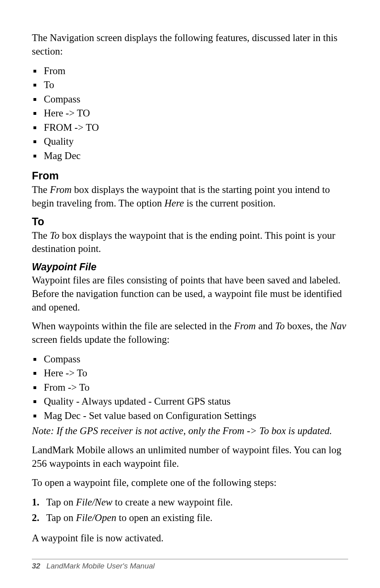  Describe the element at coordinates (190, 222) in the screenshot. I see `to-heading: To` at that location.